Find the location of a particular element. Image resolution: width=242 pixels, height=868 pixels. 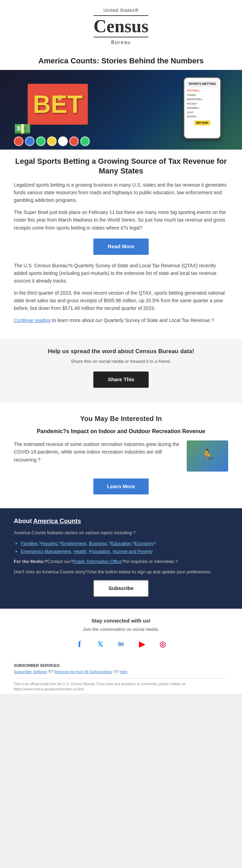

phone-bet-btn: BET NOW is located at coordinates (202, 123).